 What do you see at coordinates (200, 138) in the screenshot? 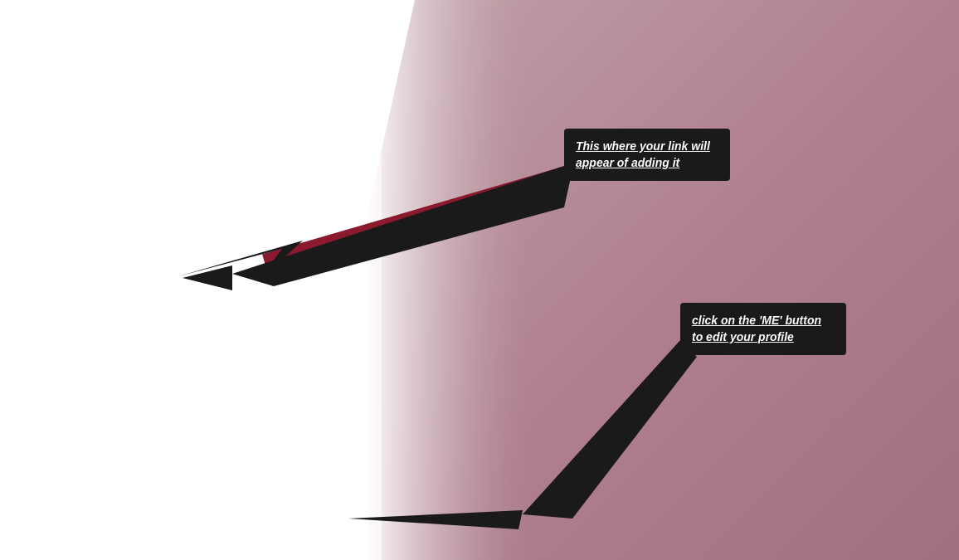
I see `followers-count: 17` at bounding box center [200, 138].